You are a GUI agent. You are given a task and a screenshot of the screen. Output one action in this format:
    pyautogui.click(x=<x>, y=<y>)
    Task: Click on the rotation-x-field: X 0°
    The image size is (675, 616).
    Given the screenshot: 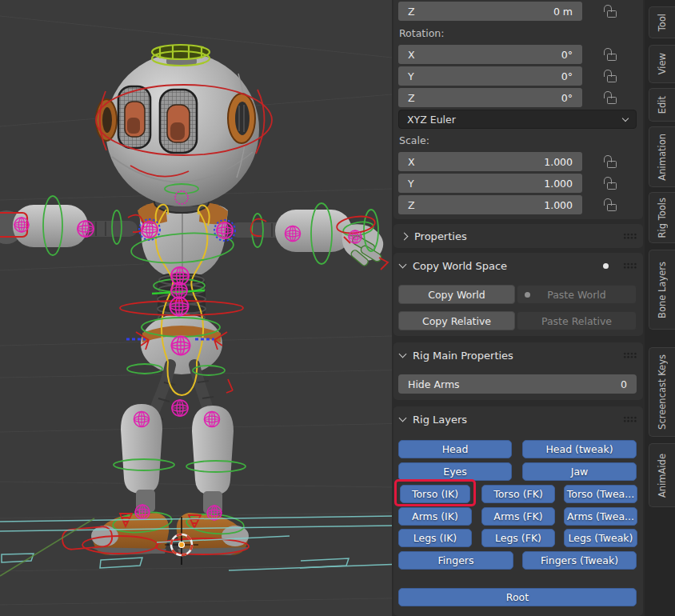 What is the action you would take?
    pyautogui.click(x=490, y=54)
    